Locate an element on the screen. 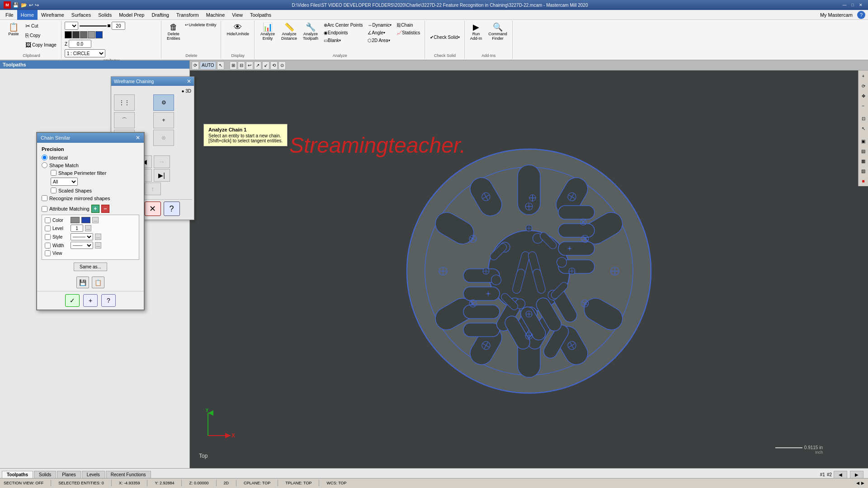 The height and width of the screenshot is (488, 868). scaled-shapes-checkbox is located at coordinates (53, 191).